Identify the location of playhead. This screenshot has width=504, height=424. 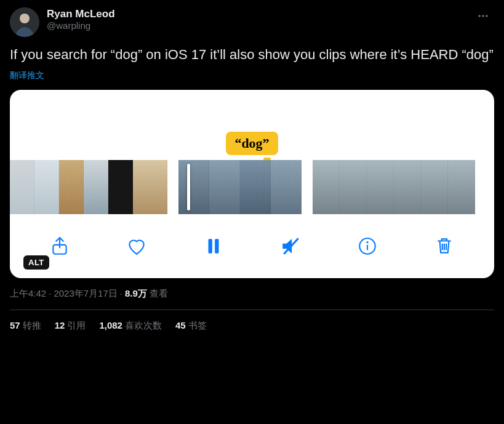
(188, 187).